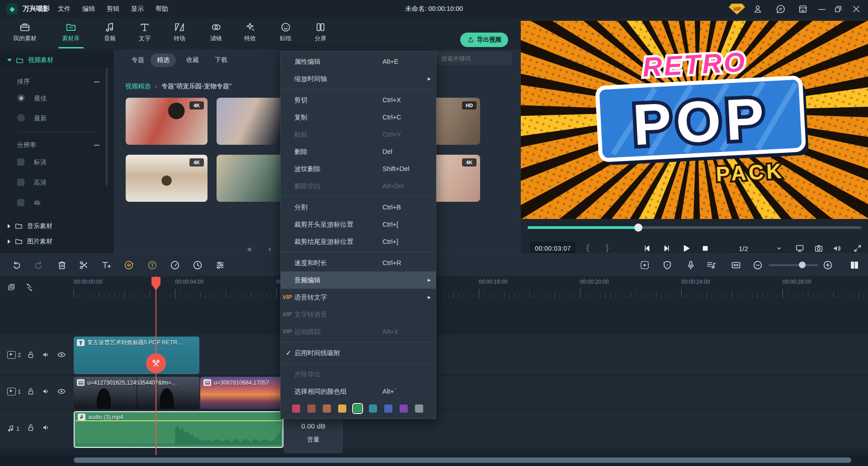 Image resolution: width=868 pixels, height=466 pixels. What do you see at coordinates (667, 265) in the screenshot?
I see `shield-icon` at bounding box center [667, 265].